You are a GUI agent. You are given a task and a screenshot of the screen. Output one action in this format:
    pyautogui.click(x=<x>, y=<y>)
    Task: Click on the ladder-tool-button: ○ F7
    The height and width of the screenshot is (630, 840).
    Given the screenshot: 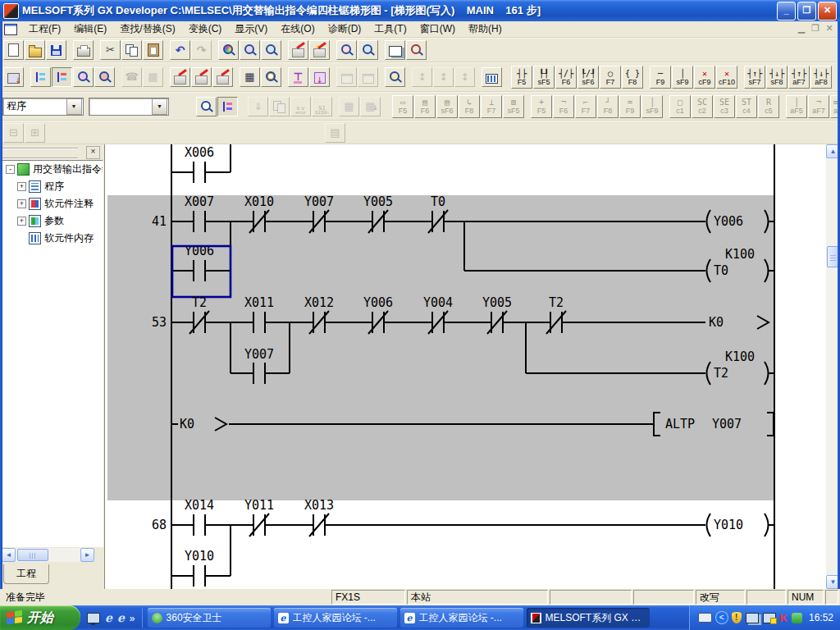 What is the action you would take?
    pyautogui.click(x=610, y=77)
    